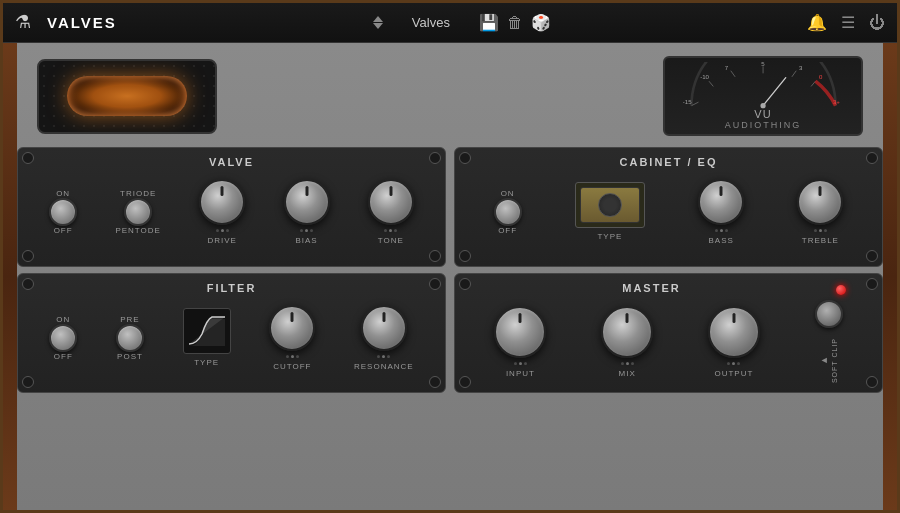 Image resolution: width=900 pixels, height=513 pixels. What do you see at coordinates (384, 366) in the screenshot?
I see `resonance-label: RESONANCE` at bounding box center [384, 366].